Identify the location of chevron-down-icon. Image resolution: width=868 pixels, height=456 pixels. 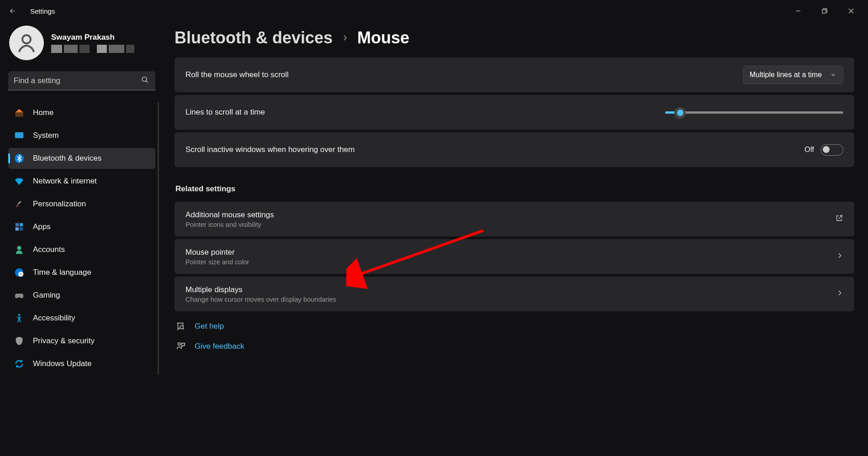
(833, 75).